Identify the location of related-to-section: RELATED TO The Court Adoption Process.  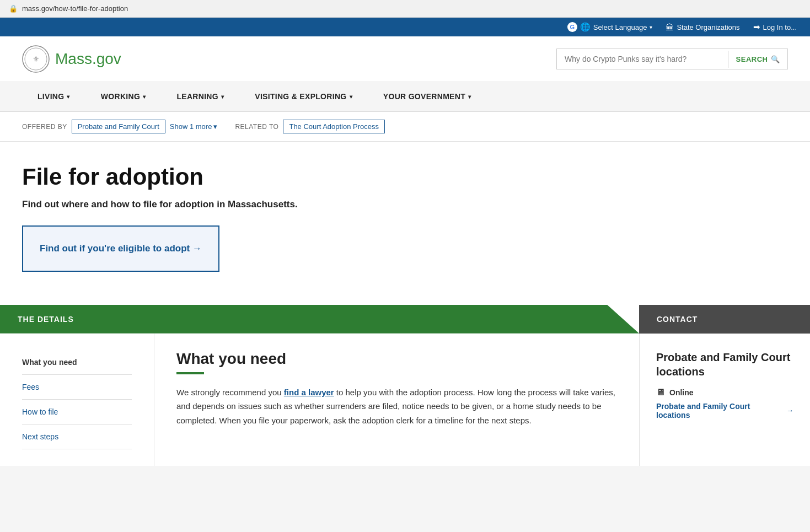
(310, 127).